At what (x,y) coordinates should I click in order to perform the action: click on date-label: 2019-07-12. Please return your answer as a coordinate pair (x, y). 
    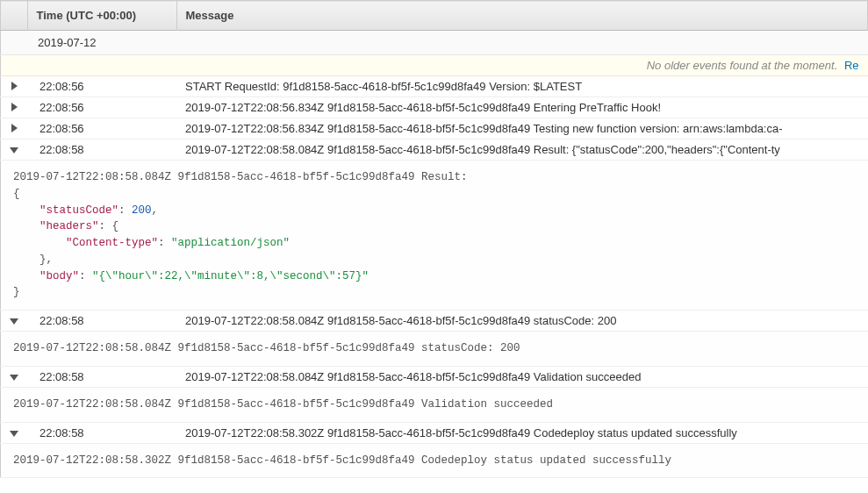
    Looking at the image, I should click on (434, 43).